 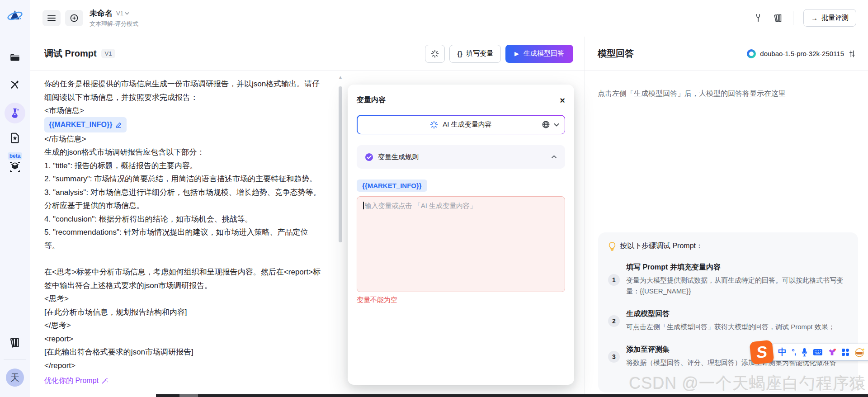 What do you see at coordinates (15, 16) in the screenshot?
I see `app-logo` at bounding box center [15, 16].